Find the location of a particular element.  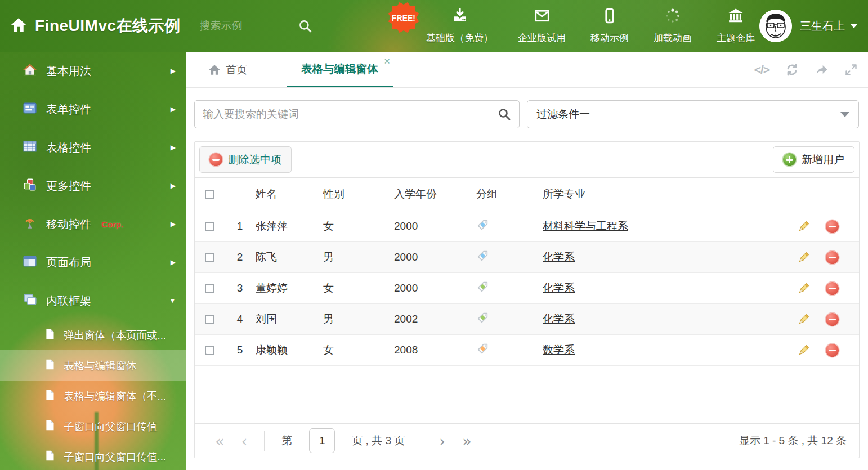

grid-icon is located at coordinates (30, 147).